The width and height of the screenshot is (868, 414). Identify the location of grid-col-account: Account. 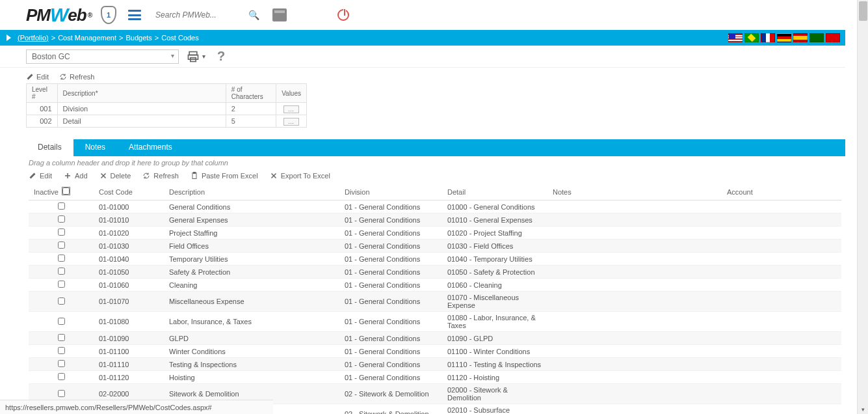
(782, 192).